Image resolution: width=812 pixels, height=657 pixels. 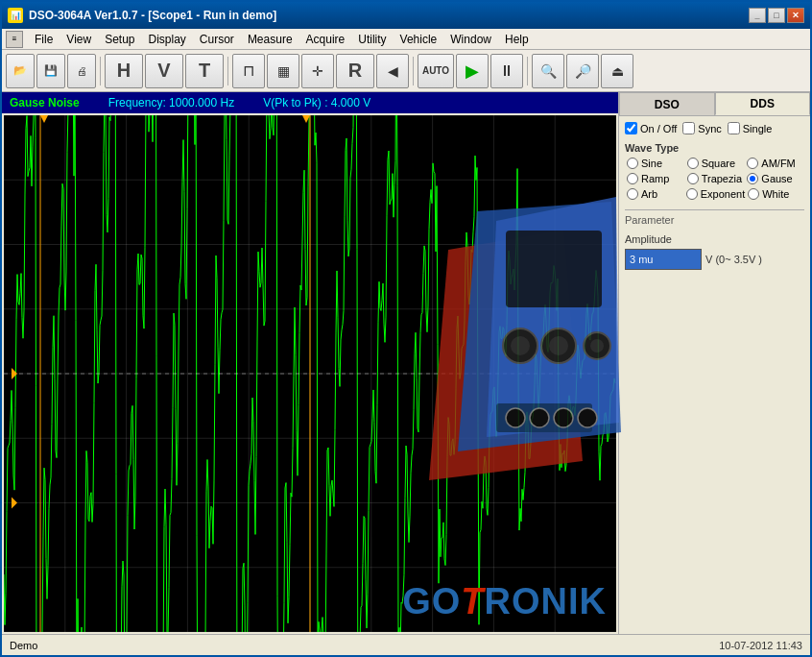 I want to click on save-button: 💾, so click(x=51, y=71).